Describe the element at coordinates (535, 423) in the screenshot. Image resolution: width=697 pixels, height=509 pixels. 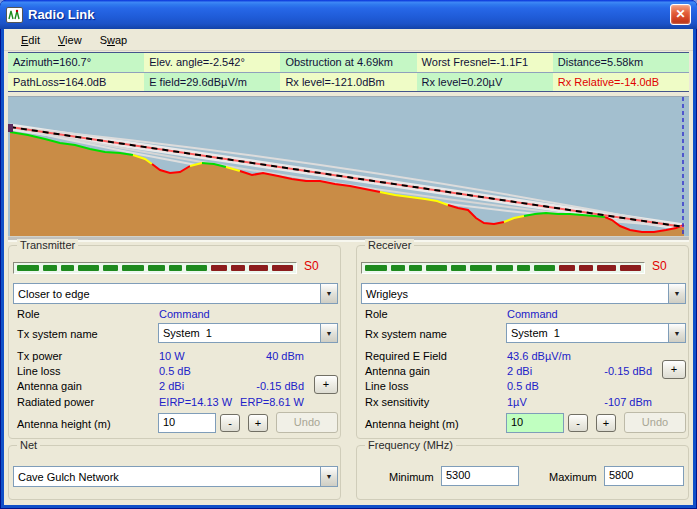
I see `rx-antenna-height-input: 10` at that location.